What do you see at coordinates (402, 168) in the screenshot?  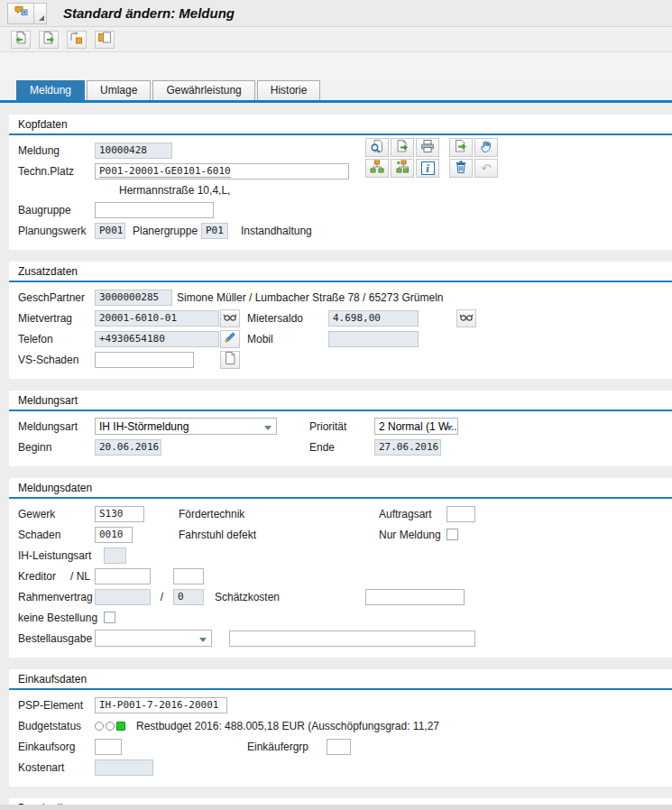 I see `structure-expand-button` at bounding box center [402, 168].